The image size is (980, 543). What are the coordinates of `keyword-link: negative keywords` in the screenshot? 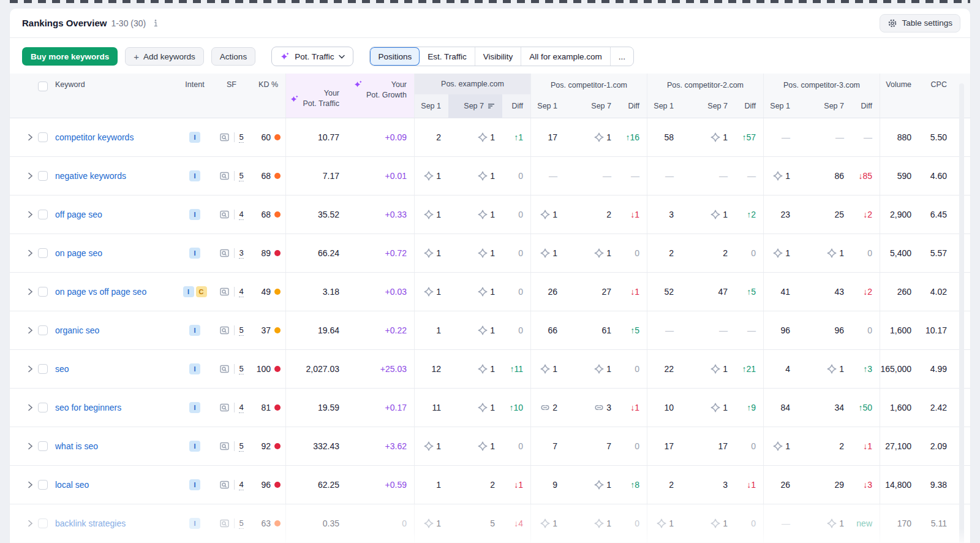 It's located at (91, 176).